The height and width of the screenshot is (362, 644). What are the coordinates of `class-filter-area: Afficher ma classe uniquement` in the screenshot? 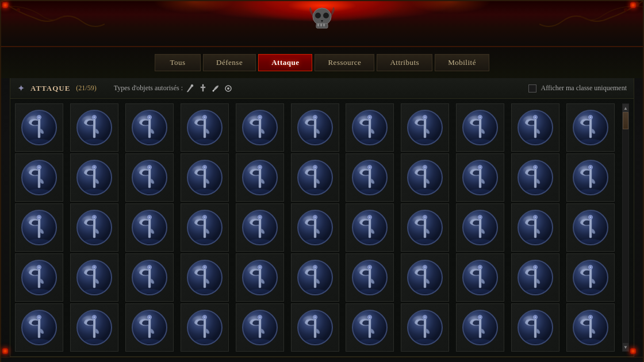 It's located at (577, 88).